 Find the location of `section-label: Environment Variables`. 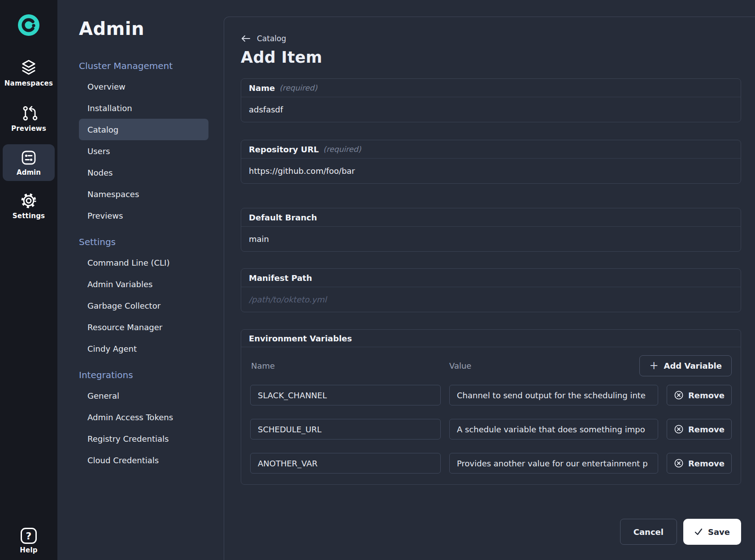

section-label: Environment Variables is located at coordinates (300, 339).